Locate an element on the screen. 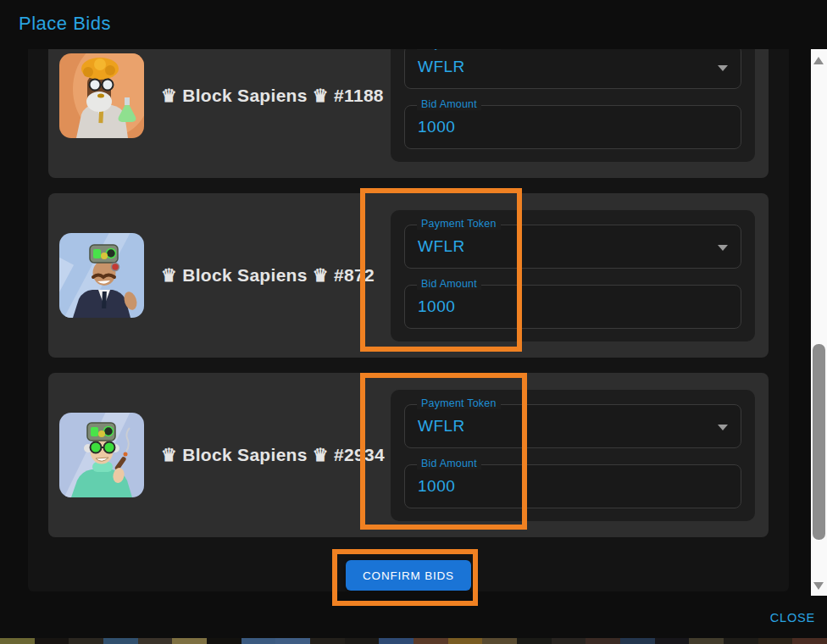  vertical-scrollbar is located at coordinates (819, 322).